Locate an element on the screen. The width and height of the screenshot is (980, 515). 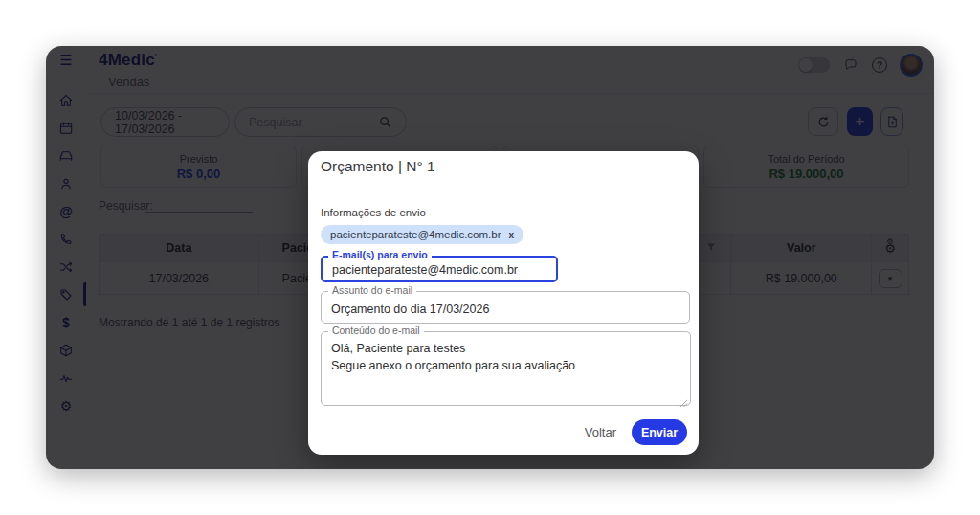
recipient-chip: pacienteparateste@4medic.com.br x is located at coordinates (422, 235).